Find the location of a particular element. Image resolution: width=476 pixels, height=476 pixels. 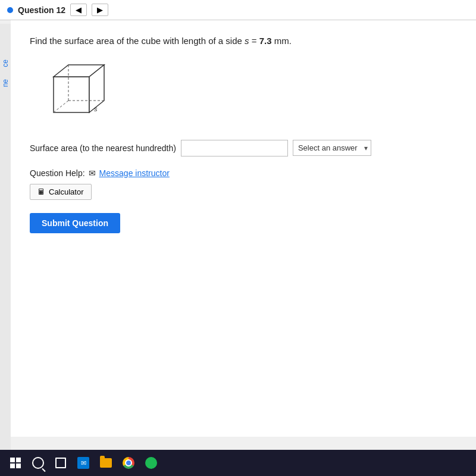

top-bar: Question 12 ◀ ▶ is located at coordinates (238, 10).